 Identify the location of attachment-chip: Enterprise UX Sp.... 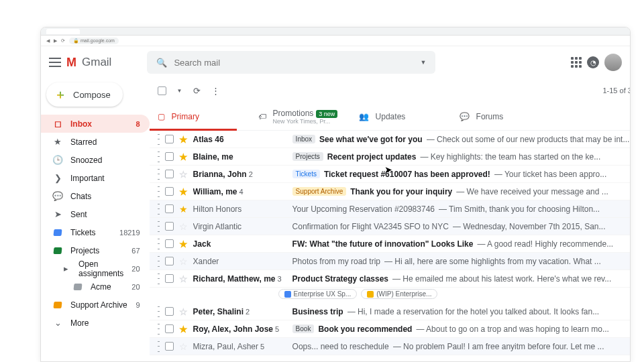
(318, 294).